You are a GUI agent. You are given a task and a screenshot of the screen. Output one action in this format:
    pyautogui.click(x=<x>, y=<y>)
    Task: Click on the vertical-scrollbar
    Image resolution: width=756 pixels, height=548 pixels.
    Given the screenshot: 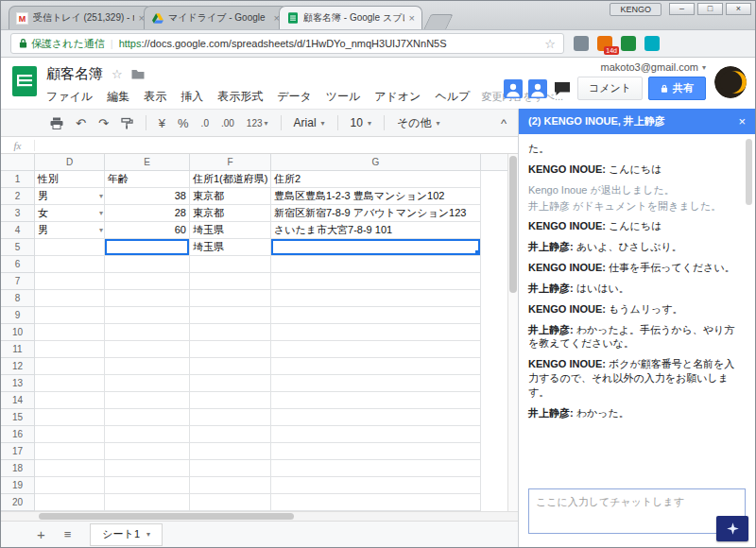 What is the action you would take?
    pyautogui.click(x=512, y=333)
    